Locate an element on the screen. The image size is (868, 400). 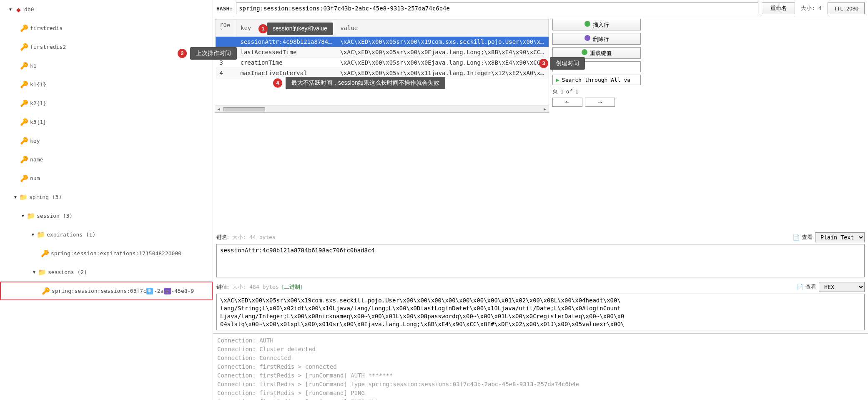
insert-row-button: 插入行 is located at coordinates (597, 25).